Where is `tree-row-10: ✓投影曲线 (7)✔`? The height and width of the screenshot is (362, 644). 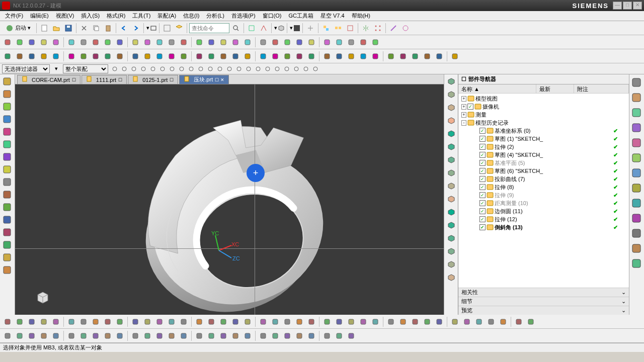 tree-row-10: ✓投影曲线 (7)✔ is located at coordinates (543, 179).